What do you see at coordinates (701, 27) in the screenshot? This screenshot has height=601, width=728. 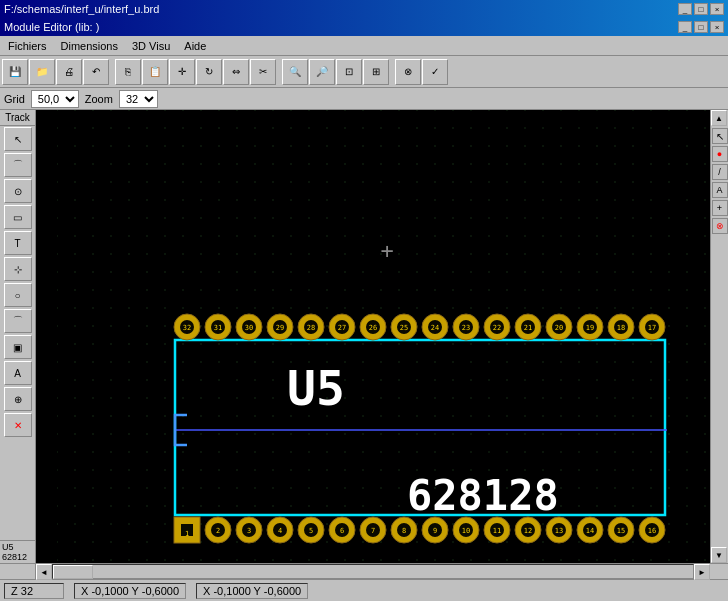 I see `mod-maximize-btn: □` at bounding box center [701, 27].